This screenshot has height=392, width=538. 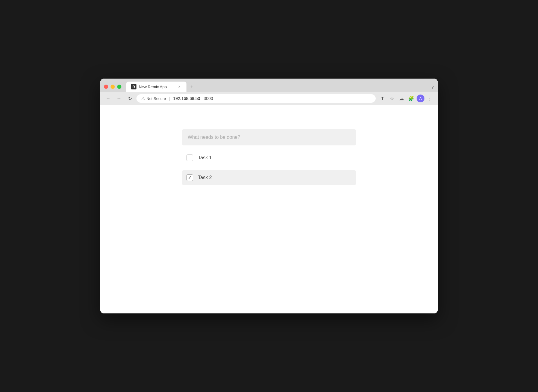 I want to click on todo-container: Task 1 ✓ Task 2, so click(x=269, y=157).